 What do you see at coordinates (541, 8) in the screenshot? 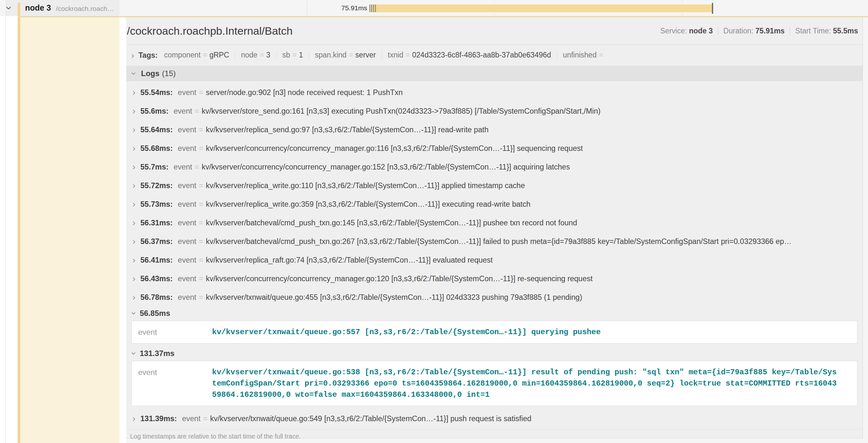
I see `span-bar` at bounding box center [541, 8].